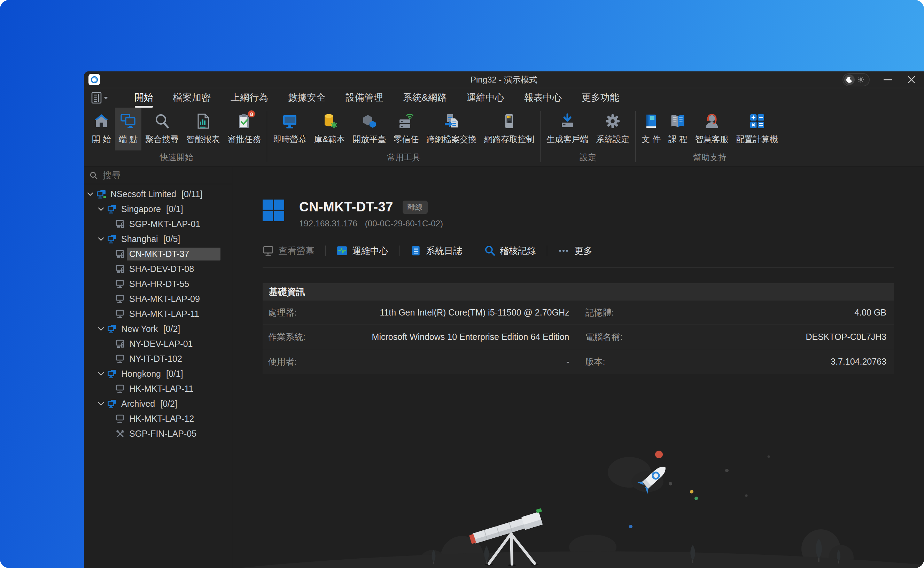  I want to click on info-row: 使用者: - 版本: 3.7.104.20763, so click(578, 361).